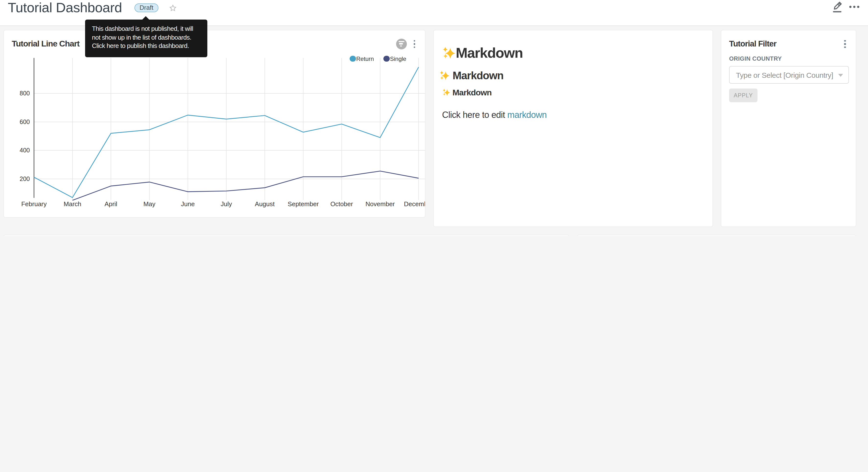 The width and height of the screenshot is (868, 472). What do you see at coordinates (25, 179) in the screenshot?
I see `svg-text: 200` at bounding box center [25, 179].